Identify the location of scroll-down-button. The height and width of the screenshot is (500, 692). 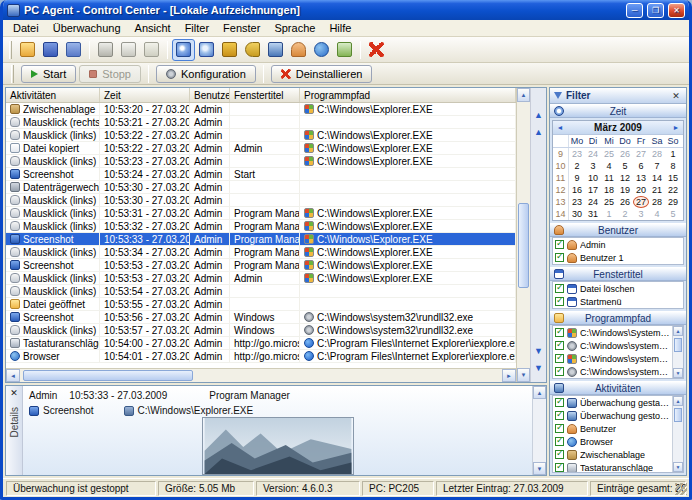
(524, 375).